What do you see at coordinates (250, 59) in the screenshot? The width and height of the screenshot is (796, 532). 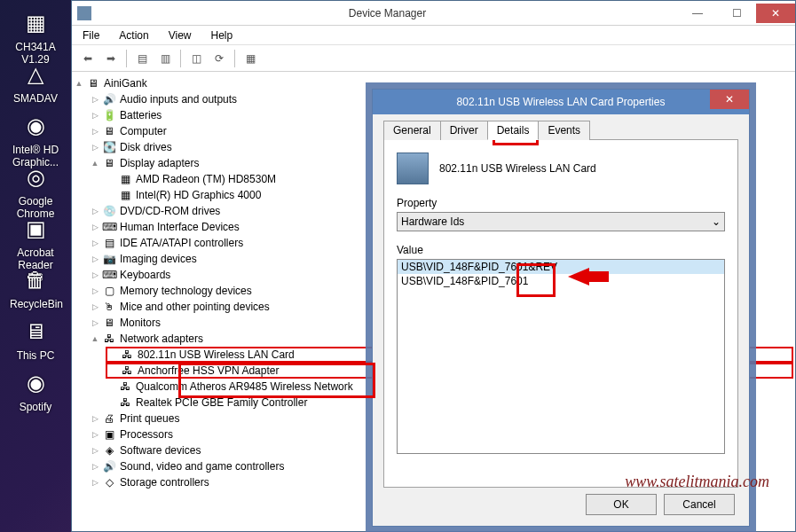 I see `uninstall-icon: ▦` at bounding box center [250, 59].